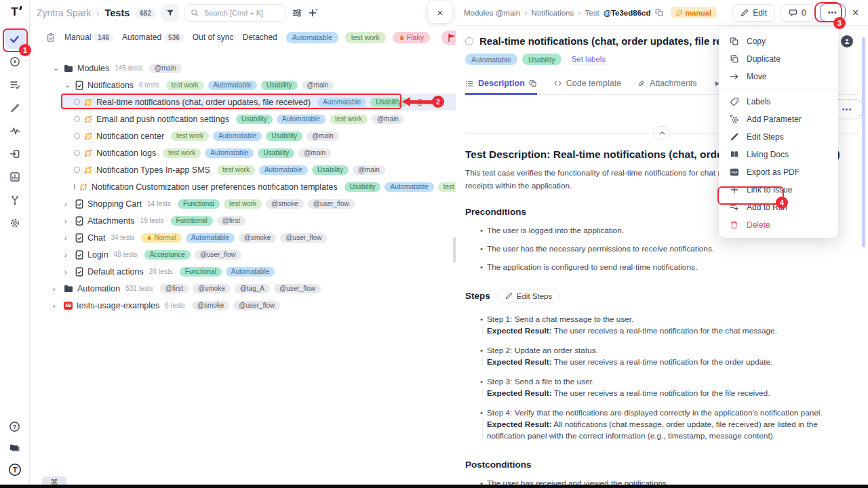 Image resolution: width=868 pixels, height=488 pixels. Describe the element at coordinates (778, 102) in the screenshot. I see `menu-item: Labels` at that location.